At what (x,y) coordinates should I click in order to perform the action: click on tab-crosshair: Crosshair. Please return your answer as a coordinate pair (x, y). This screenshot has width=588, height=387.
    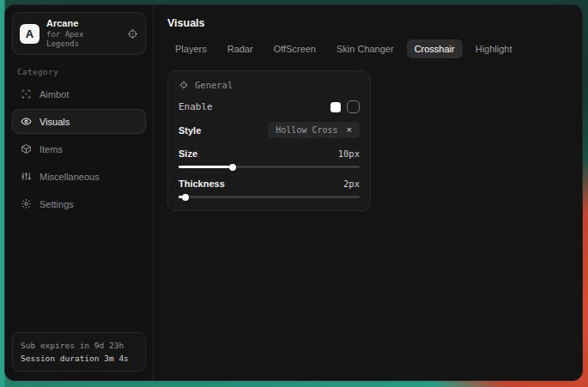
    Looking at the image, I should click on (434, 49).